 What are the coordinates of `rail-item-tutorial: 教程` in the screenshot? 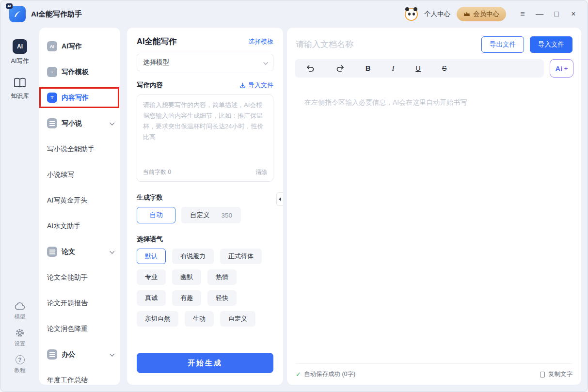 It's located at (20, 364).